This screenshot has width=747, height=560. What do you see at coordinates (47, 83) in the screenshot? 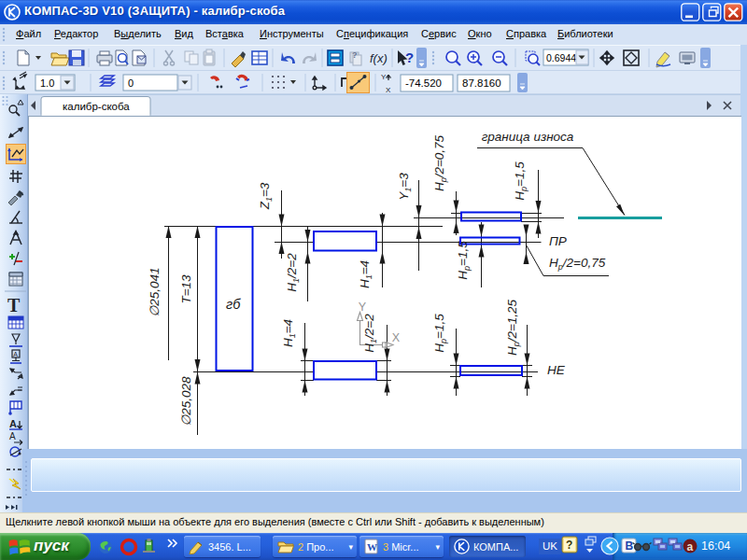
I see `svg-text: 1.0` at bounding box center [47, 83].